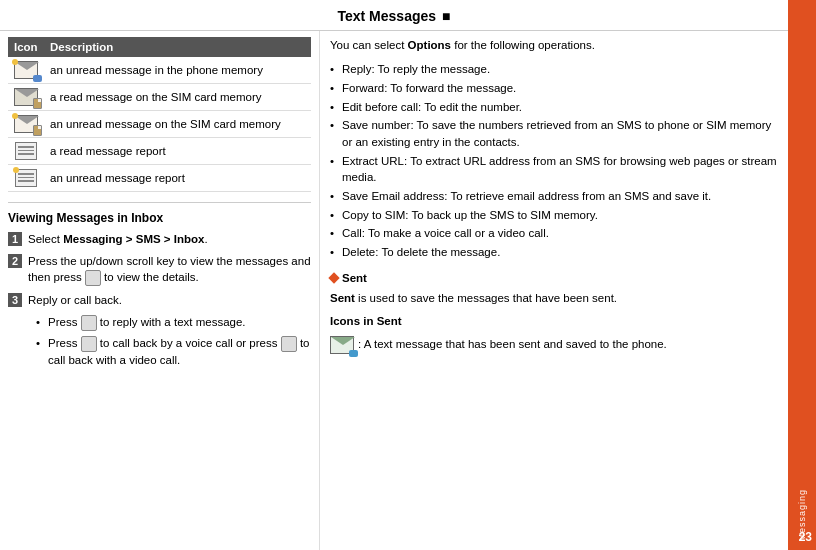  What do you see at coordinates (174, 352) in the screenshot?
I see `list-item: Press to call back by a voice call or pr…` at bounding box center [174, 352].